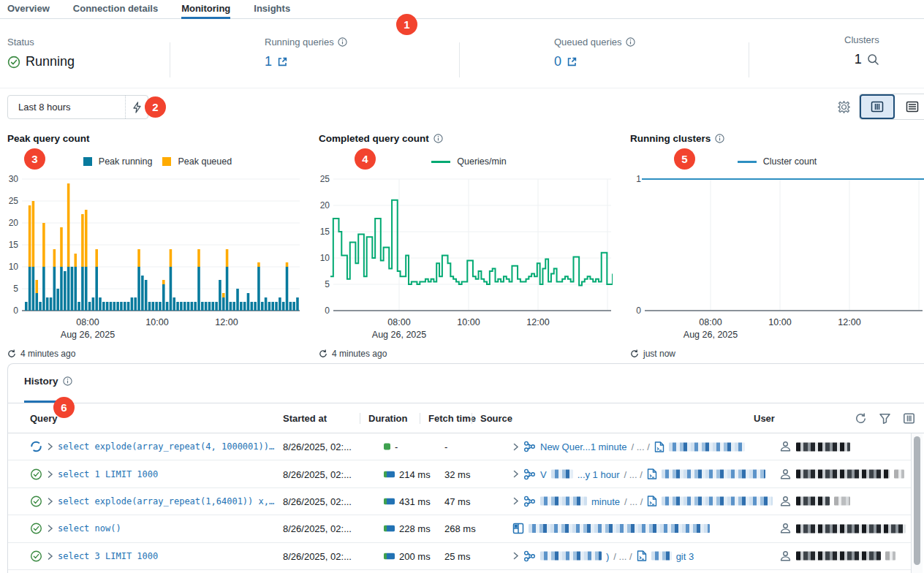  I want to click on manage-columns-button, so click(909, 418).